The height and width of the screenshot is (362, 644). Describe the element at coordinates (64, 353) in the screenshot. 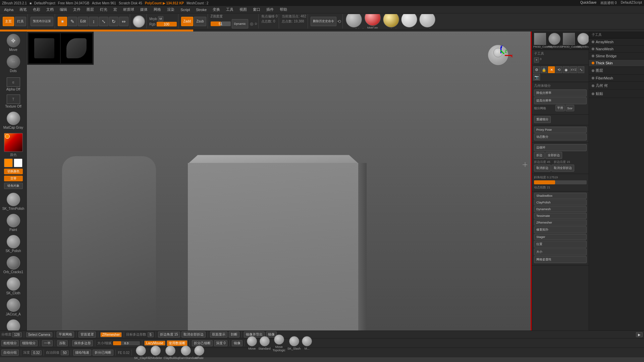

I see `auto-val-btn: 50` at that location.